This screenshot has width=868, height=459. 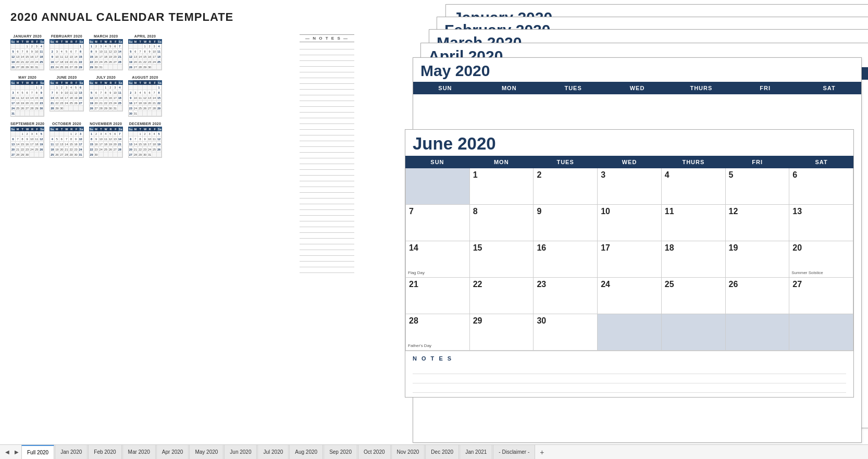 I want to click on notes-title: — N O T E S —, so click(x=327, y=39).